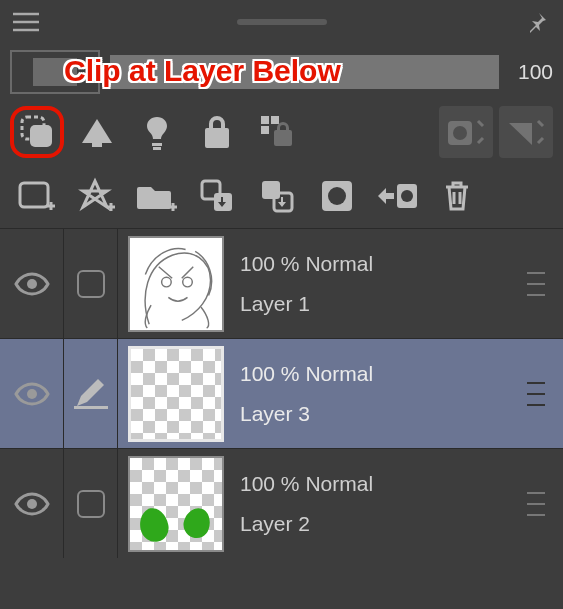 The image size is (563, 609). I want to click on clip-at-layer-below-button, so click(37, 132).